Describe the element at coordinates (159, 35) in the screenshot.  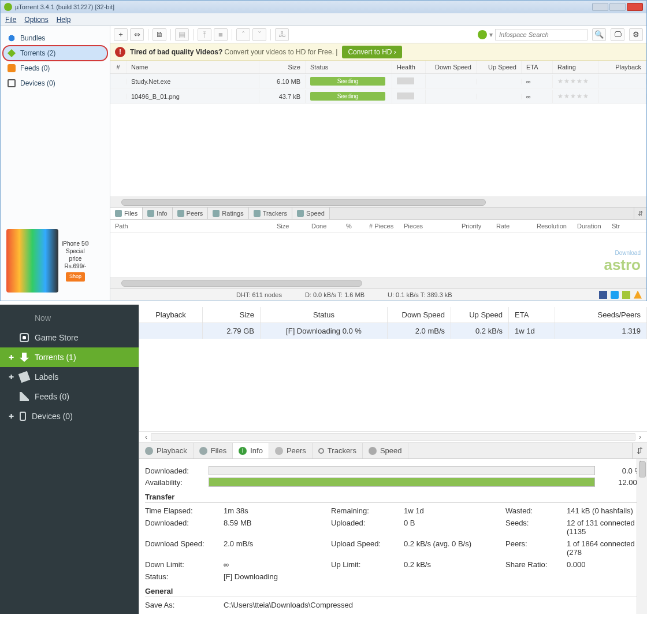
I see `create-torrent-button: 🗎` at that location.